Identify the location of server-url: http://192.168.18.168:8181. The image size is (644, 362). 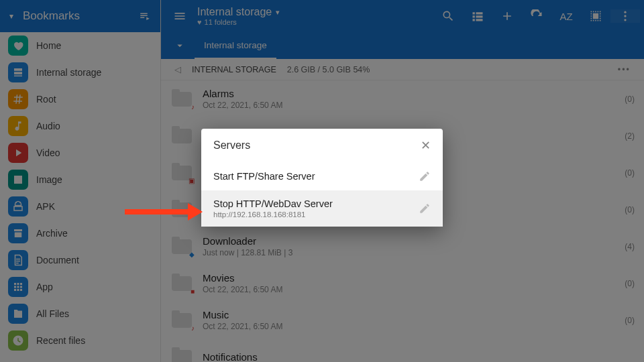
(316, 215).